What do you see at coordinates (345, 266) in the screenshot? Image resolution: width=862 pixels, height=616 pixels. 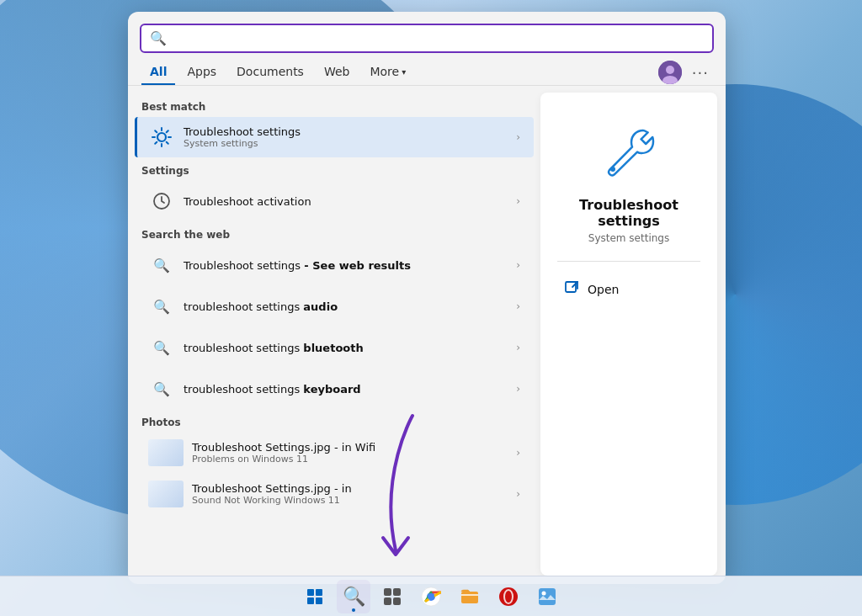 I see `web-result-1-title: Troubleshoot settings - See web results` at bounding box center [345, 266].